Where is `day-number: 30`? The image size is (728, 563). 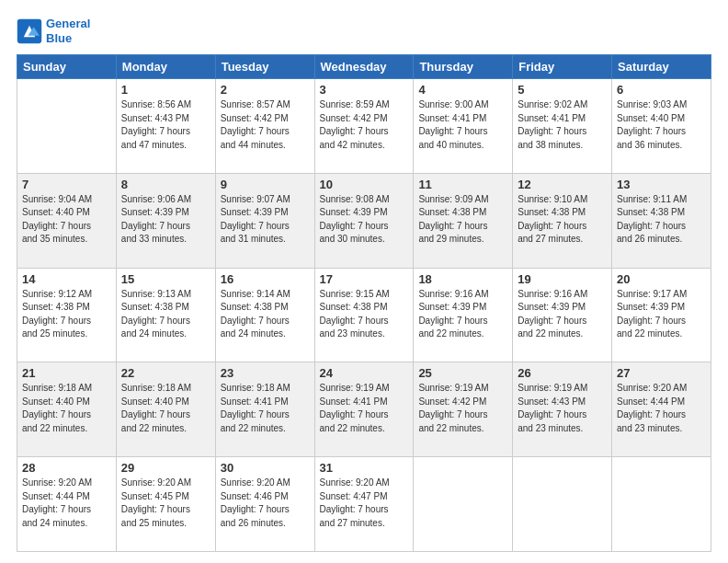 day-number: 30 is located at coordinates (265, 467).